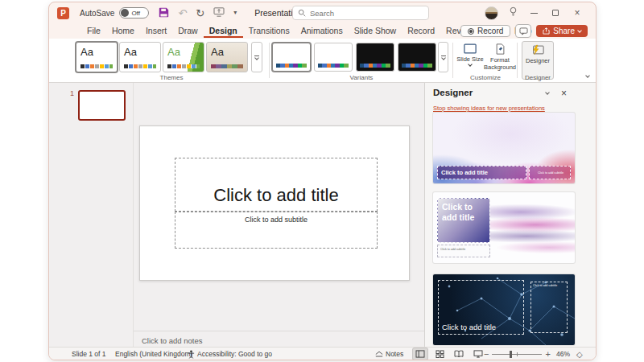 This screenshot has height=362, width=644. Describe the element at coordinates (564, 354) in the screenshot. I see `zoom-percentage: 46%` at that location.